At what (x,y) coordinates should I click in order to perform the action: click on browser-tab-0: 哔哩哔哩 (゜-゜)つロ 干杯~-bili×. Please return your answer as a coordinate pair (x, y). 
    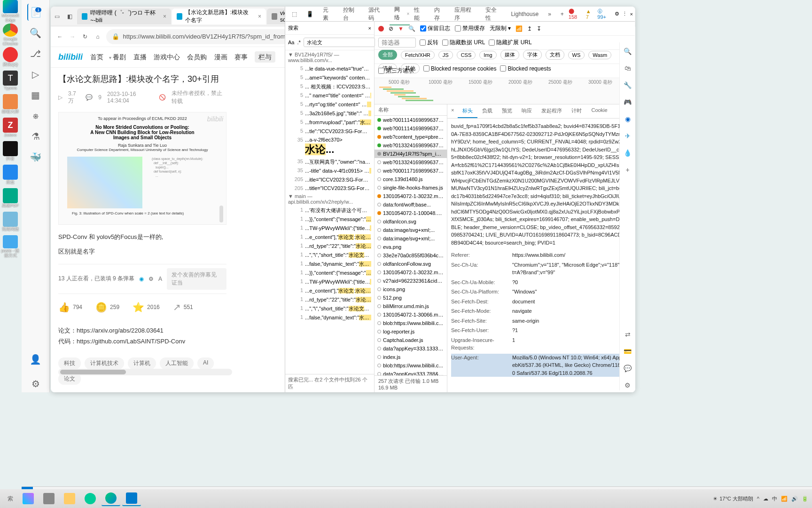
    Looking at the image, I should click on (124, 16).